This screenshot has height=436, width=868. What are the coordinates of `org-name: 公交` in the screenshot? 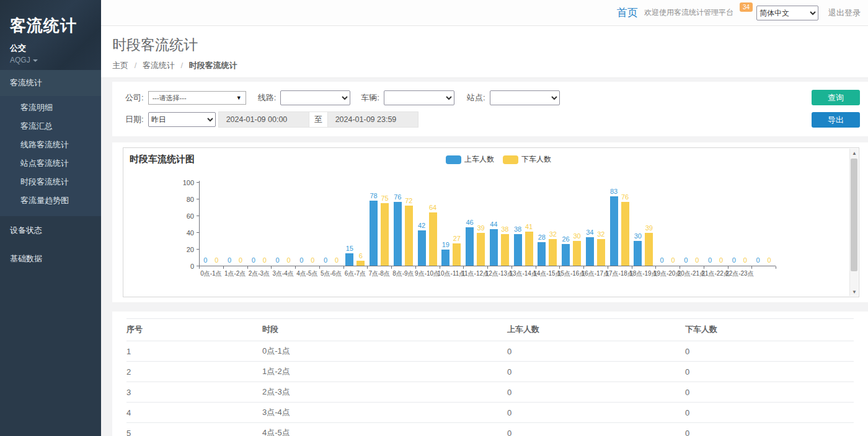 It's located at (56, 48).